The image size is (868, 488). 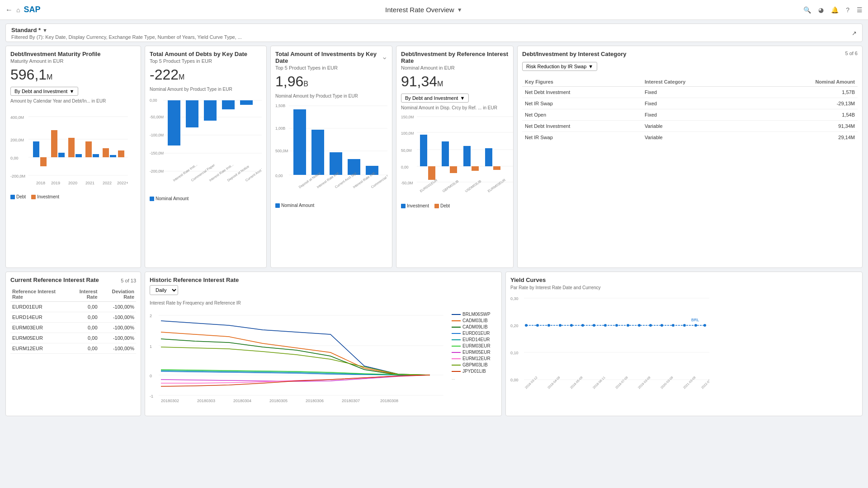 What do you see at coordinates (473, 186) in the screenshot?
I see `svg-text: USDM03LIB` at bounding box center [473, 186].